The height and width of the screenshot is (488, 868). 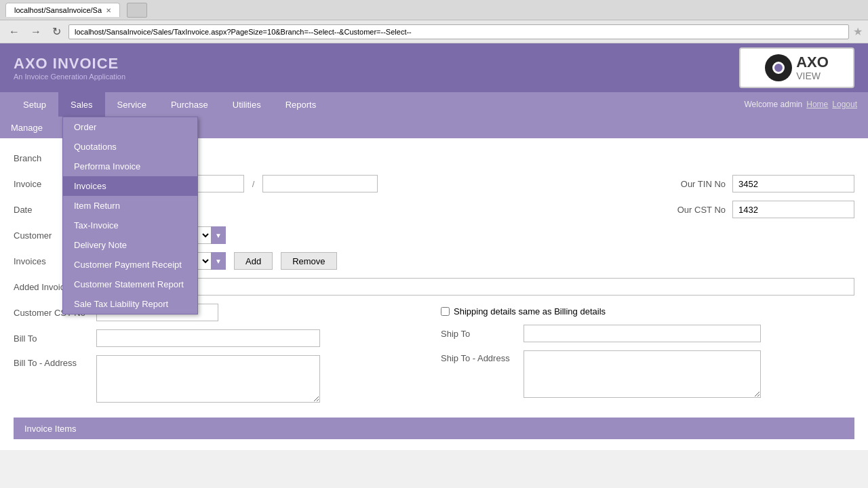 What do you see at coordinates (41, 210) in the screenshot?
I see `date-label: Date` at bounding box center [41, 210].